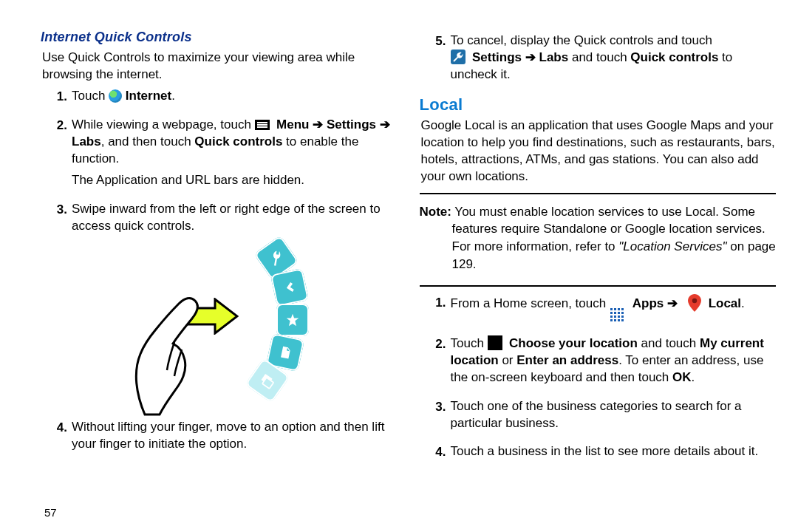 This screenshot has width=798, height=532. I want to click on local-step-2: 2. Touch Choose your location and touch …, so click(601, 364).